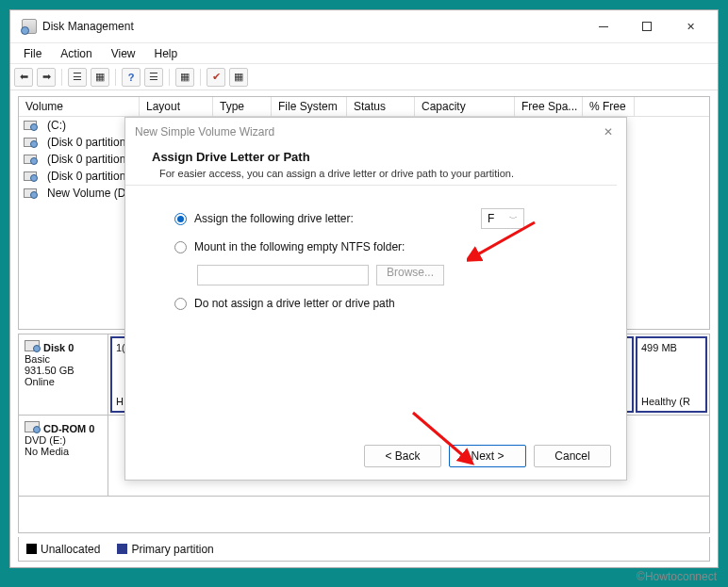 Image resolution: width=728 pixels, height=587 pixels. What do you see at coordinates (375, 156) in the screenshot?
I see `wizard-heading: Assign Drive Letter or Path` at bounding box center [375, 156].